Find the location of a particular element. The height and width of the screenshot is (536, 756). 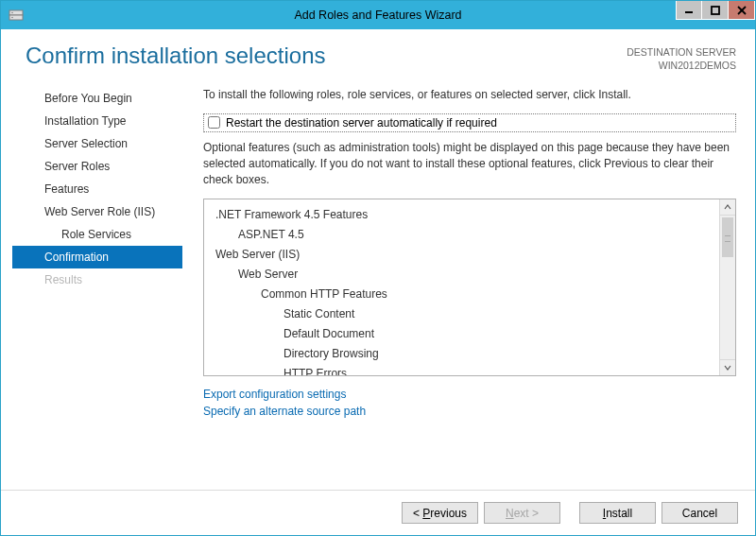

nav-step: Confirmation is located at coordinates (97, 257).